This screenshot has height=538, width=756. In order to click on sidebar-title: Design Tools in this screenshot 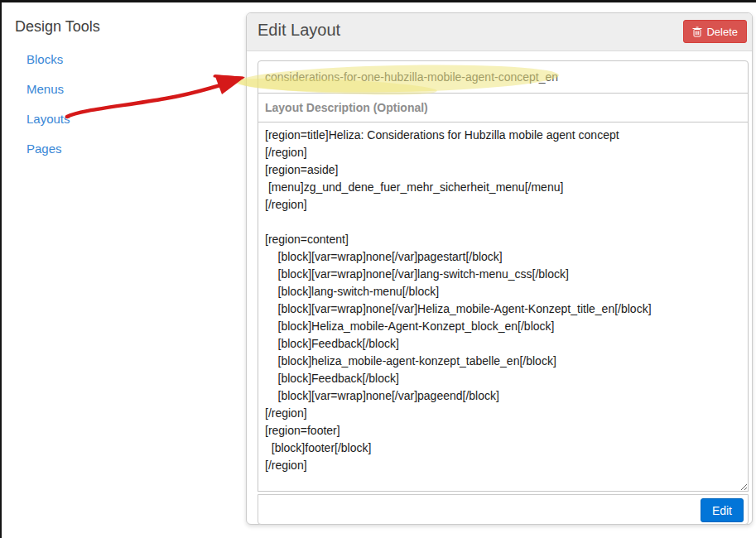, I will do `click(114, 26)`.